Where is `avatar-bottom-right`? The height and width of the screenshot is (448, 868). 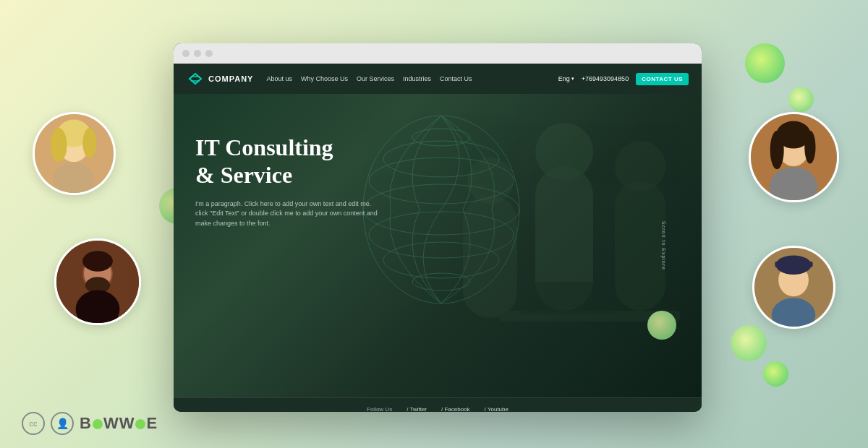 avatar-bottom-right is located at coordinates (794, 288).